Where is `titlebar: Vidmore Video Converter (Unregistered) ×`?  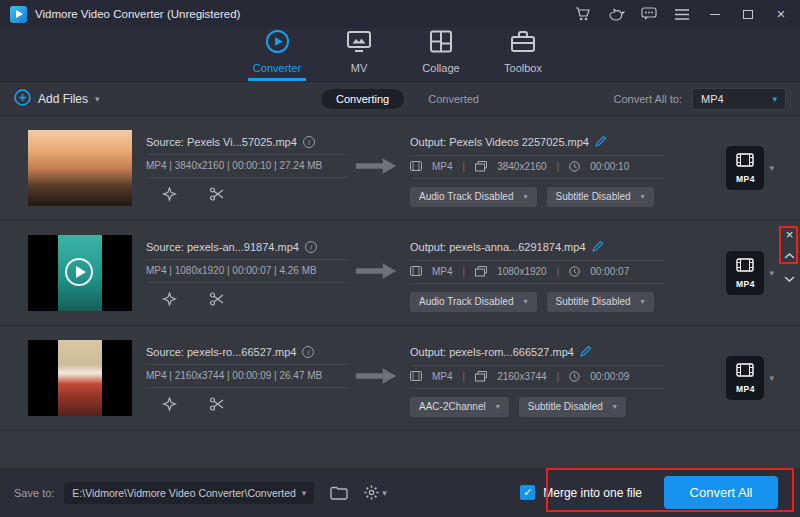
titlebar: Vidmore Video Converter (Unregistered) × is located at coordinates (400, 14).